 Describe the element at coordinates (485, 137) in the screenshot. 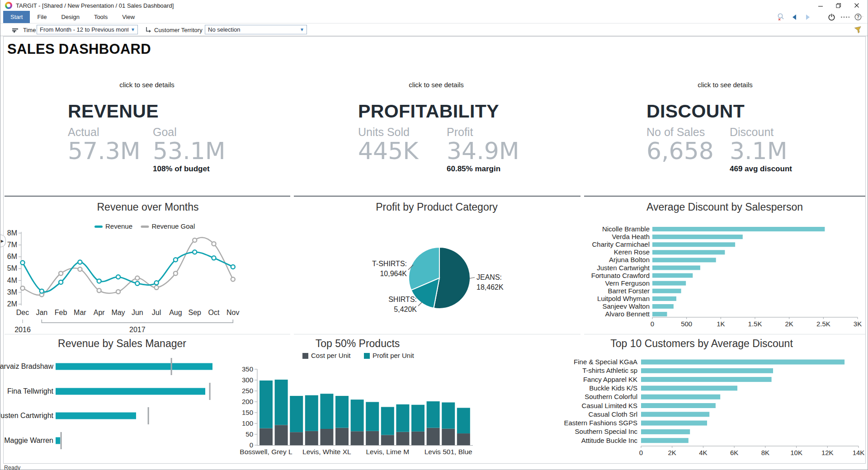

I see `profitability-kpi: PROFITABILITY Units Sold445K Profit34.9M…` at that location.